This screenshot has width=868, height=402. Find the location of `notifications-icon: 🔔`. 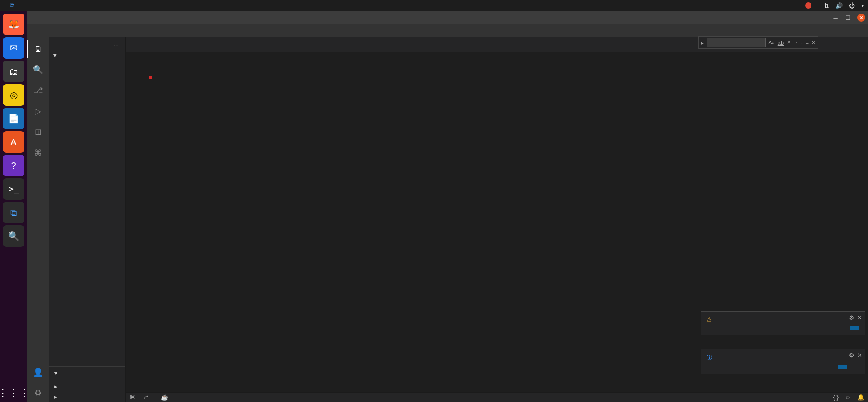

notifications-icon: 🔔 is located at coordinates (861, 397).